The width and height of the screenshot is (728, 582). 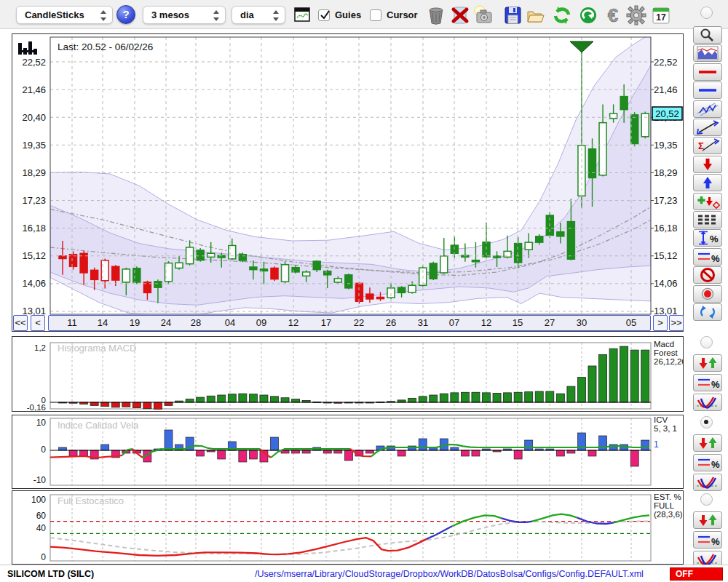 What do you see at coordinates (348, 527) in the screenshot?
I see `stochastic-panel: Full Estocastico10060400EST. %FULL(28,3,…` at bounding box center [348, 527].